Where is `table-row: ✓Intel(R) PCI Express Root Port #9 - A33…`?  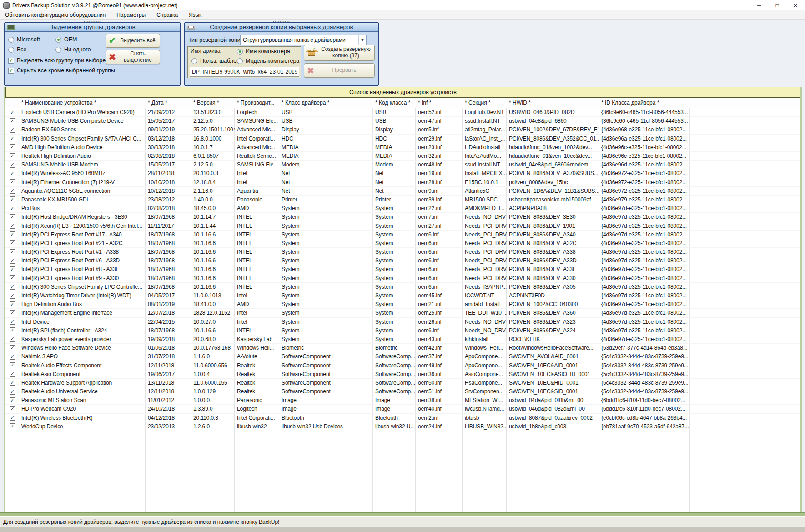
table-row: ✓Intel(R) PCI Express Root Port #9 - A33… is located at coordinates (403, 278).